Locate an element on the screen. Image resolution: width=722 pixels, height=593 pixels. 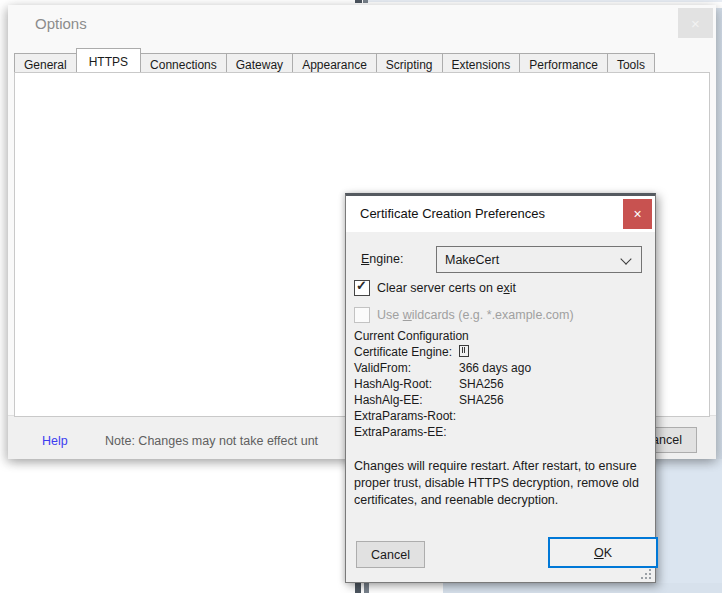
wildcards-checkbox-disabled: Use wildcards (e.g. *.example.com) is located at coordinates (464, 315).